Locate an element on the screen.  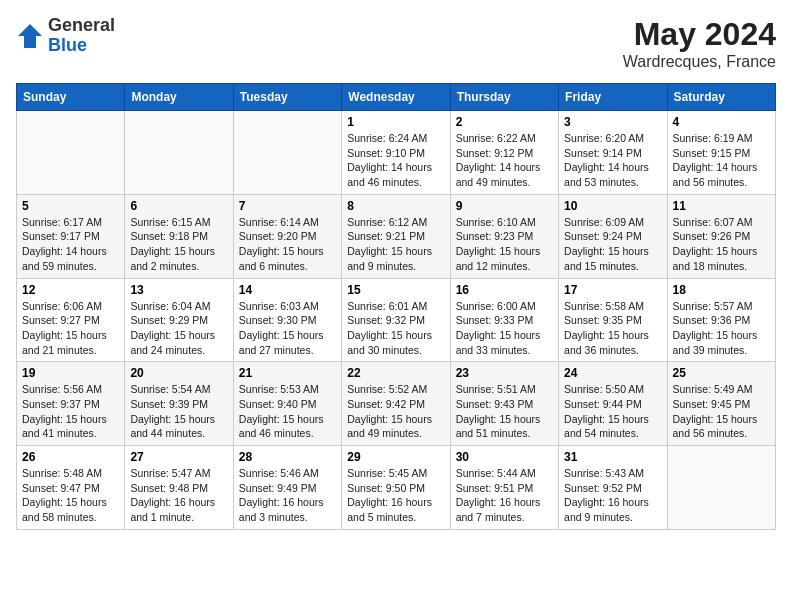
day-number: 20 is located at coordinates (178, 373).